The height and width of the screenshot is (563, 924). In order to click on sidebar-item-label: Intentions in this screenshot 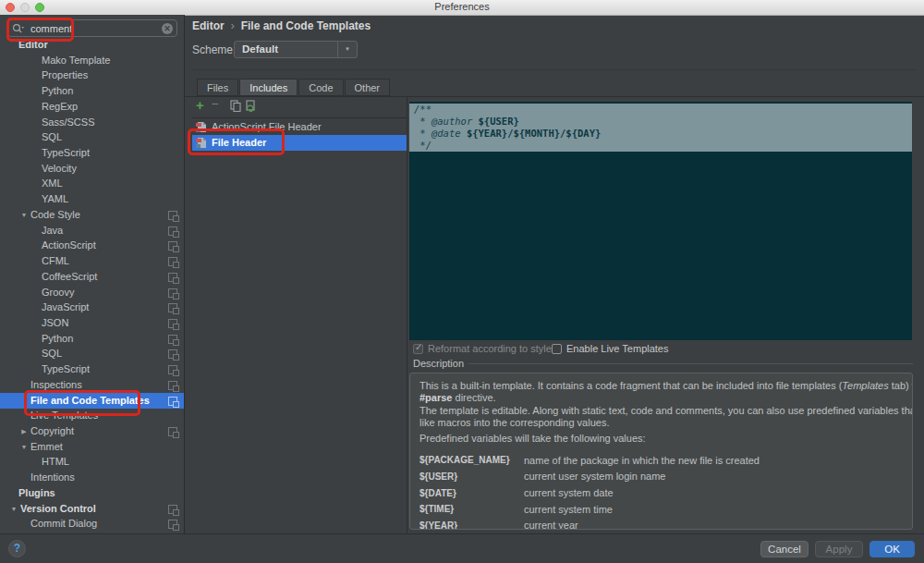, I will do `click(37, 477)`.